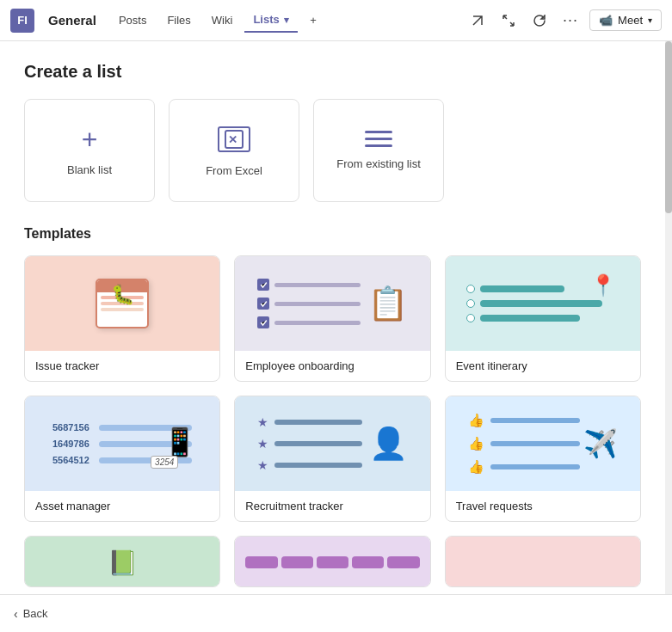 The image size is (672, 632). What do you see at coordinates (89, 170) in the screenshot?
I see `blank-list-label: Blank list` at bounding box center [89, 170].